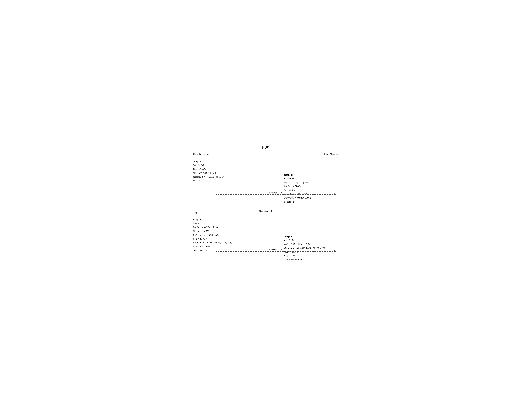 This screenshot has width=531, height=420. I want to click on step1-line3: MACₕᴄ = h₂(IDₕ | | Rₕ), so click(239, 173).